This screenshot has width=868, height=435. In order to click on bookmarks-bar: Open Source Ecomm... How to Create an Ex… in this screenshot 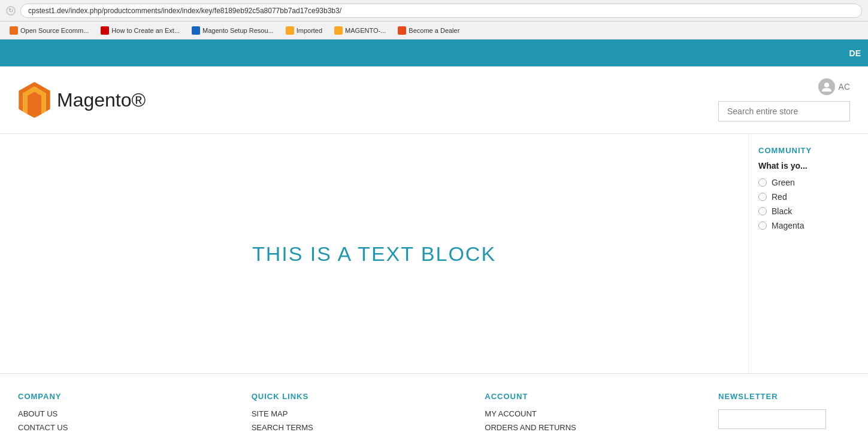, I will do `click(434, 31)`.